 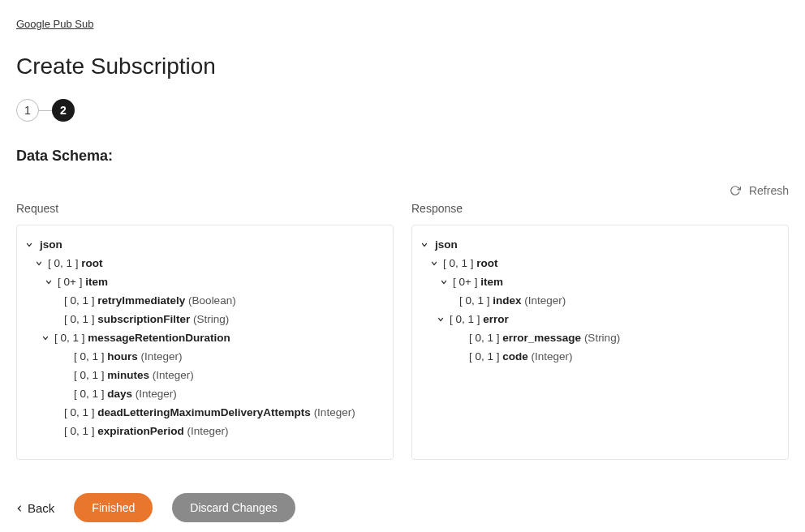 What do you see at coordinates (402, 110) in the screenshot?
I see `stepper: 1 2` at bounding box center [402, 110].